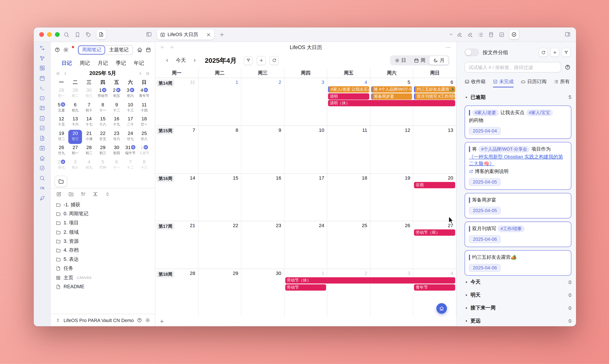 The height and width of the screenshot is (364, 609). Describe the element at coordinates (50, 34) in the screenshot. I see `window-controls` at that location.